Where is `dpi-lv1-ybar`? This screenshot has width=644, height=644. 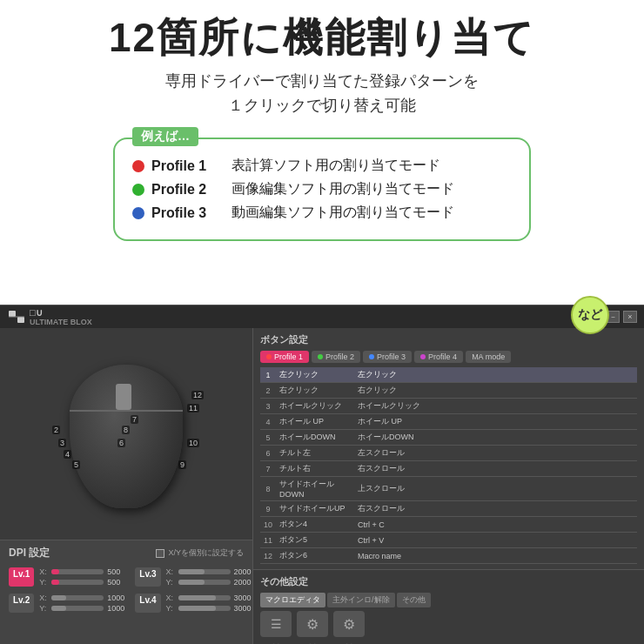 dpi-lv1-ybar is located at coordinates (77, 582).